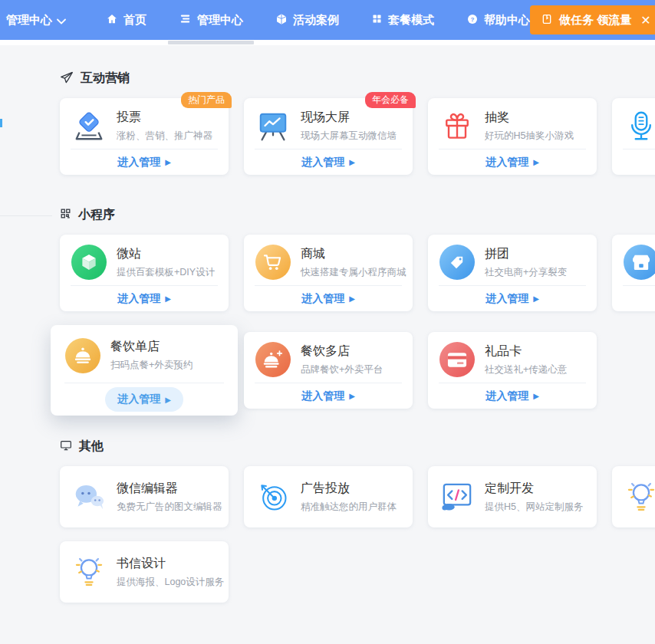 Image resolution: width=655 pixels, height=644 pixels. I want to click on active-tab-indicator, so click(211, 43).